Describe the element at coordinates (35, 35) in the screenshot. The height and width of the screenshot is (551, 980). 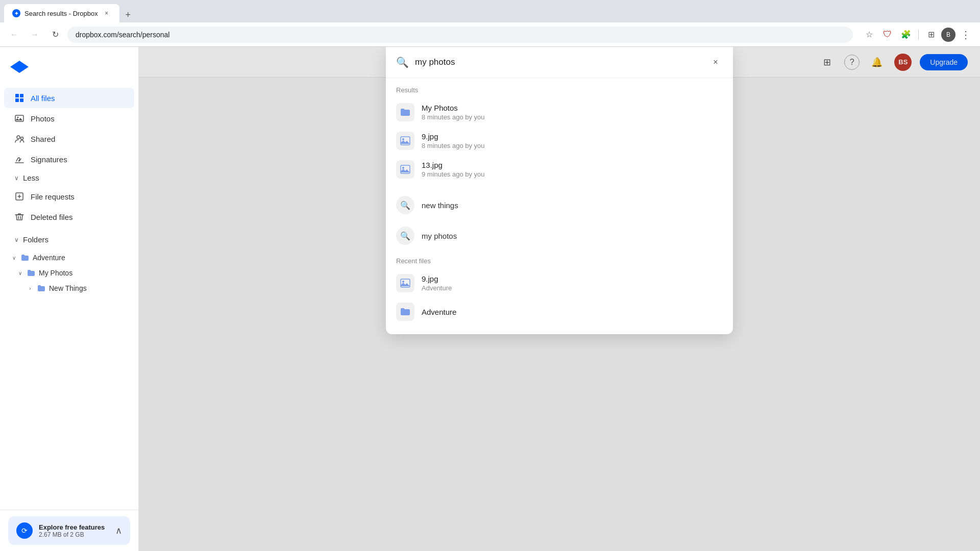
I see `forward-button: →` at that location.